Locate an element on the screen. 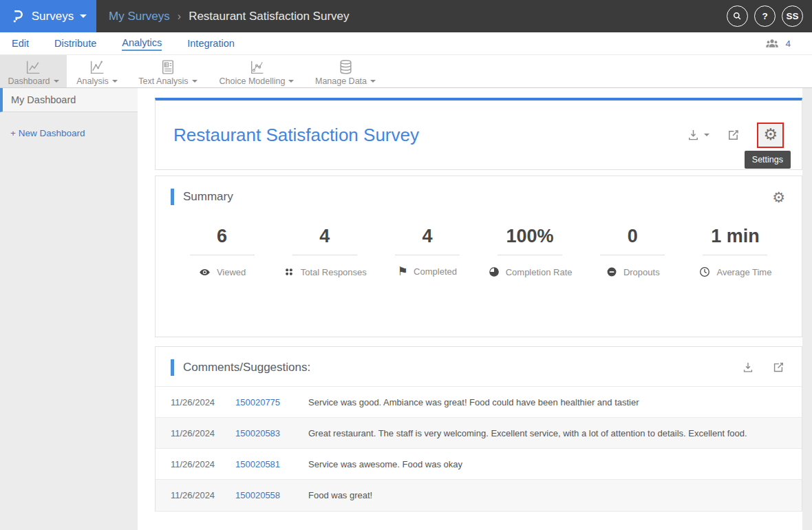 The width and height of the screenshot is (812, 530). new-dashboard-button: + New Dashboard is located at coordinates (74, 134).